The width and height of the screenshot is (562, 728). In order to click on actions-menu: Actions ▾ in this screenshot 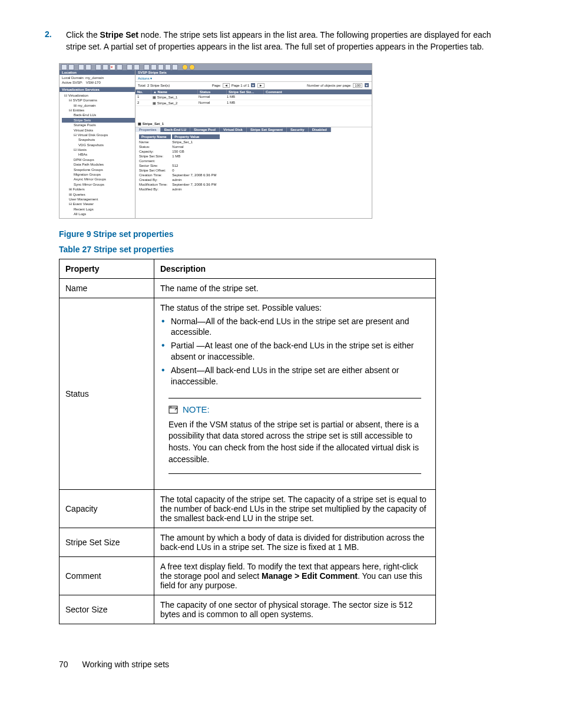, I will do `click(253, 78)`.